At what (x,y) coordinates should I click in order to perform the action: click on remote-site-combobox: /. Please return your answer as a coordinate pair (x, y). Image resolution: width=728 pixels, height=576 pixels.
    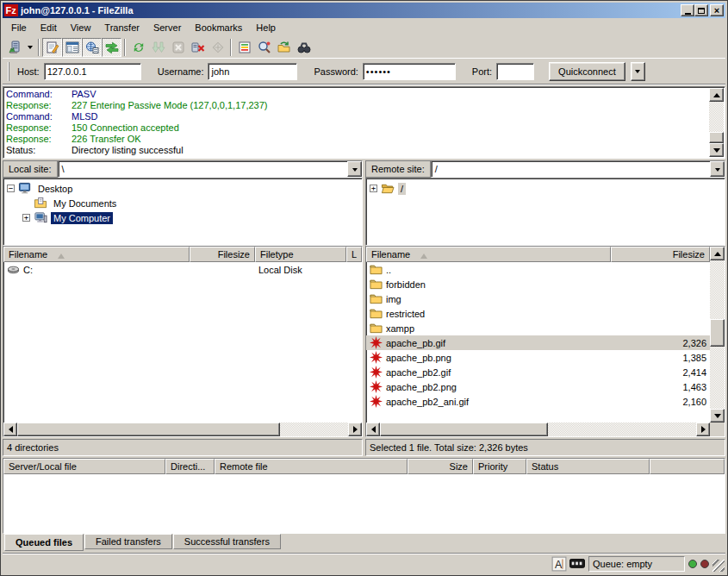
    Looking at the image, I should click on (578, 169).